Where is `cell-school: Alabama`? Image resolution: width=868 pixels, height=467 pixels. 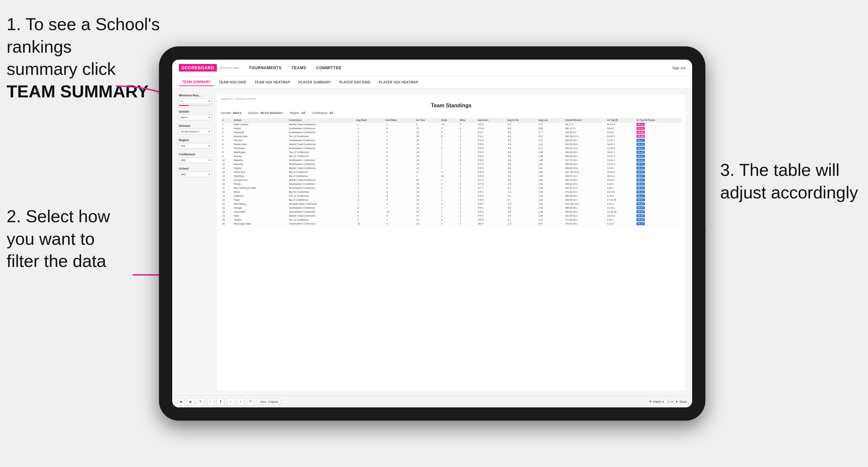
cell-school: Alabama is located at coordinates (260, 160).